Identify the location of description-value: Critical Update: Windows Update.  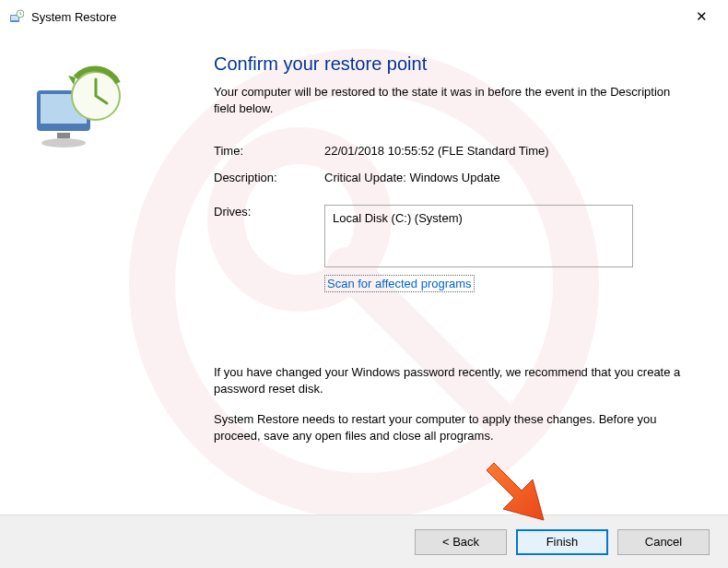
(510, 177).